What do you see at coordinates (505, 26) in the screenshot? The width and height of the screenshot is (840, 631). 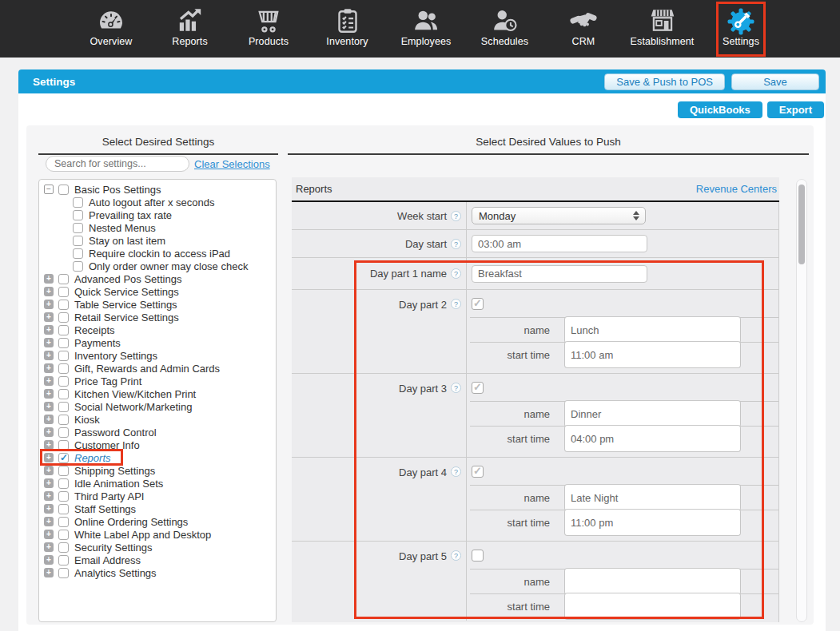 I see `nav-item-schedules: Schedules` at bounding box center [505, 26].